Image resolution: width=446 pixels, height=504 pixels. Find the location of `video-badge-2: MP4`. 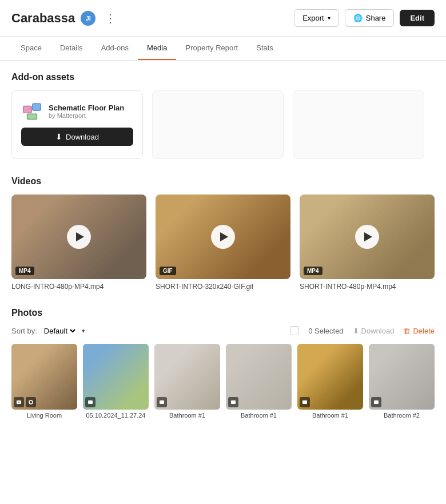

video-badge-2: MP4 is located at coordinates (313, 271).